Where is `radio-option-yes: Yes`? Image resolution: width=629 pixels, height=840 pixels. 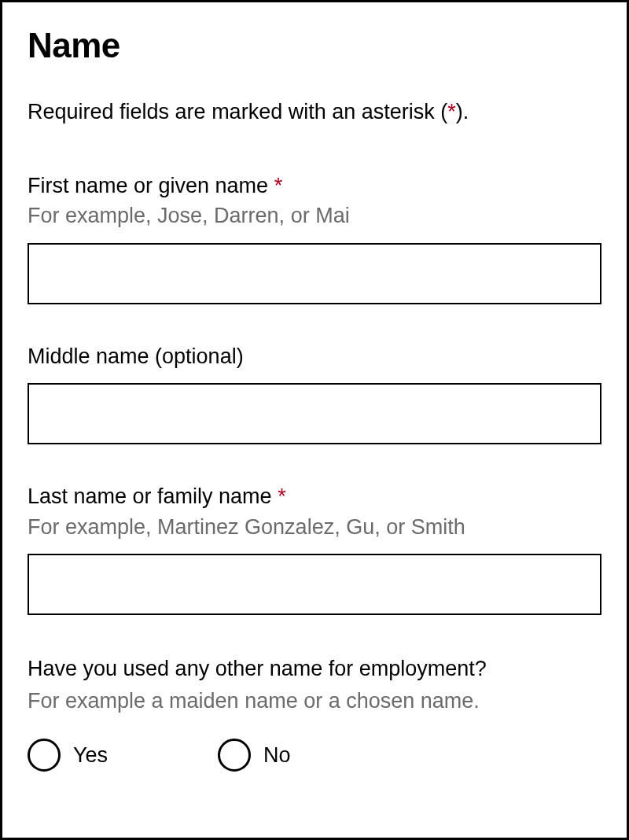 radio-option-yes: Yes is located at coordinates (68, 755).